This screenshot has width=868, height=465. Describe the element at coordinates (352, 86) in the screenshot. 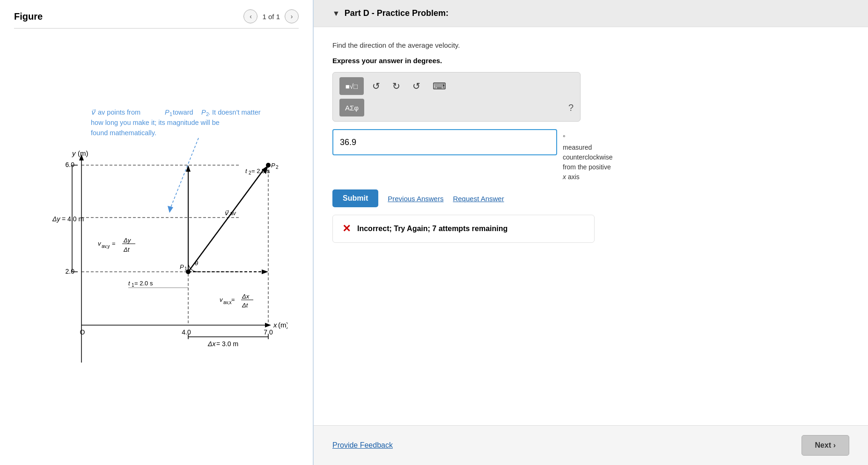

I see `math-input-button: ■√□` at that location.